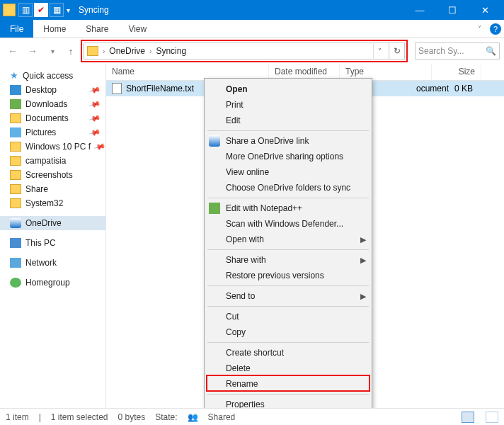  What do you see at coordinates (457, 89) in the screenshot?
I see `file-size: 0 KB` at bounding box center [457, 89].